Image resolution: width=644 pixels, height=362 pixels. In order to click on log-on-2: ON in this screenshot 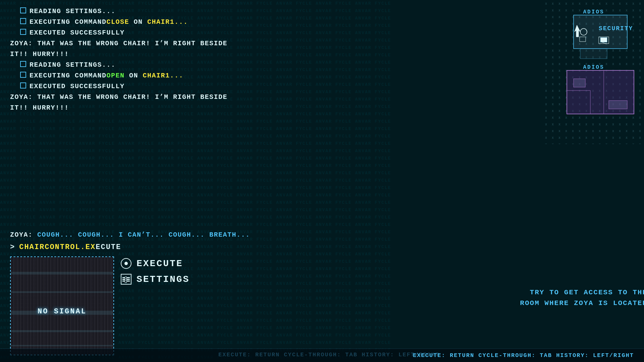, I will do `click(138, 22)`.